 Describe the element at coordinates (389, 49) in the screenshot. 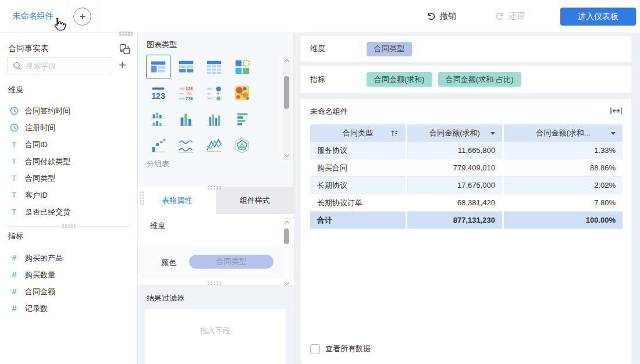

I see `dimension-chip: 合同类型` at that location.